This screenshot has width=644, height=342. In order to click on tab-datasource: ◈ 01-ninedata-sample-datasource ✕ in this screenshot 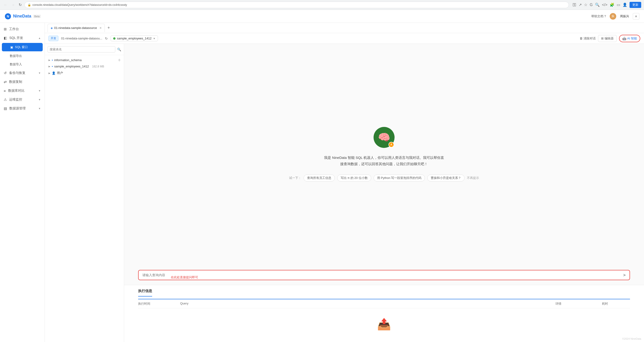, I will do `click(76, 28)`.